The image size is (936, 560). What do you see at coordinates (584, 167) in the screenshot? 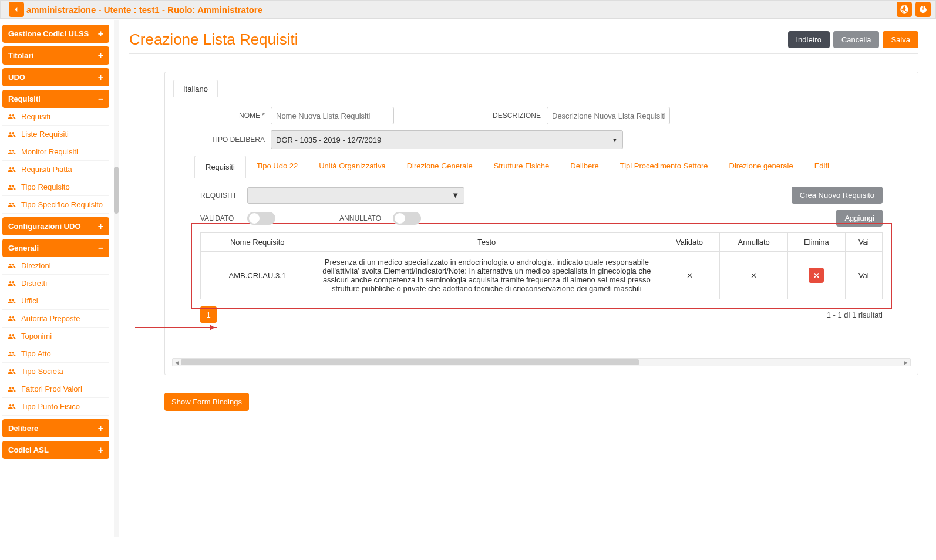
I see `tab-5: Delibere` at bounding box center [584, 167].